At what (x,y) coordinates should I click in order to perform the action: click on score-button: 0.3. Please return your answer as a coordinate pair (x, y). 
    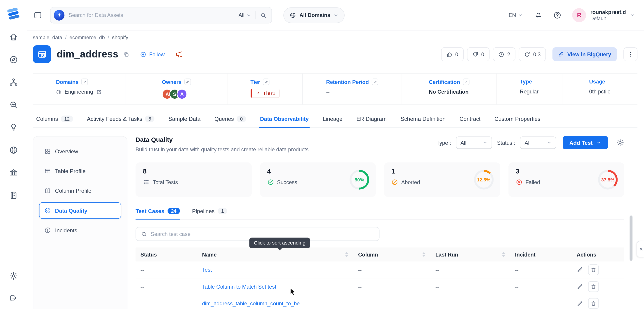
    Looking at the image, I should click on (532, 54).